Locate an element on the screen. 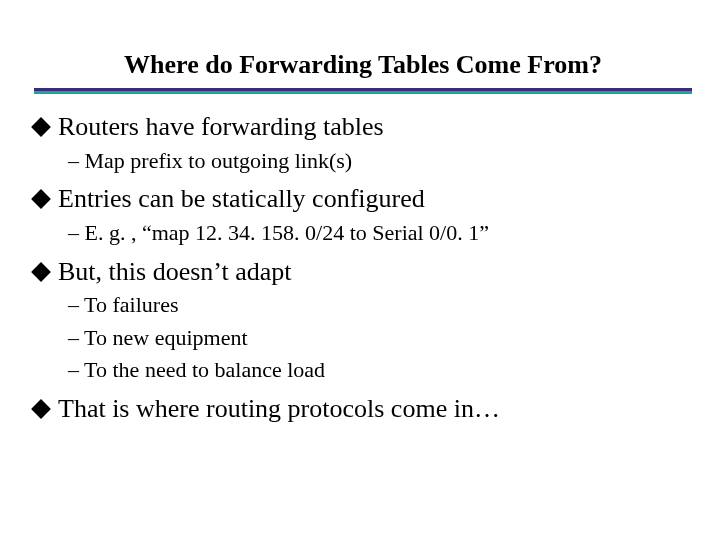 This screenshot has height=540, width=720. bullet-1-text: Entries can be statically configured is located at coordinates (375, 199).